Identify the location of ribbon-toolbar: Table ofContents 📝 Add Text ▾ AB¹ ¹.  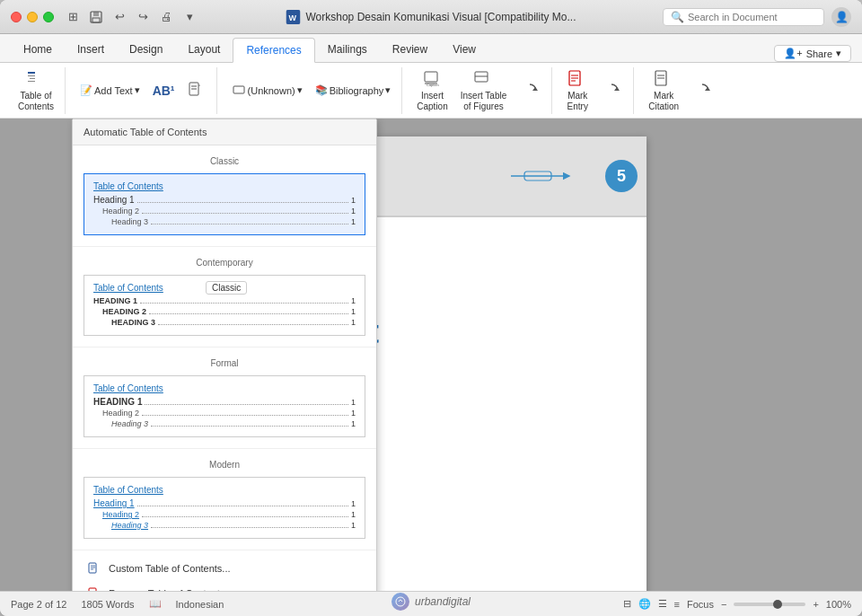
(431, 91).